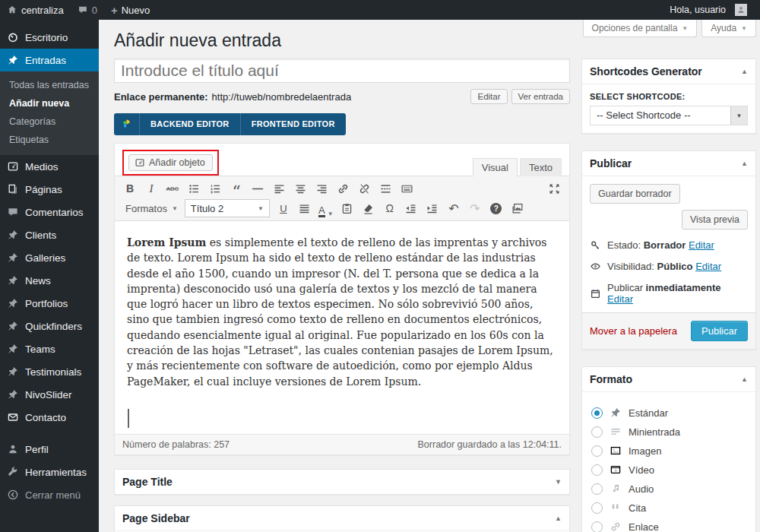  I want to click on word-count: Número de palabras: 257, so click(176, 445).